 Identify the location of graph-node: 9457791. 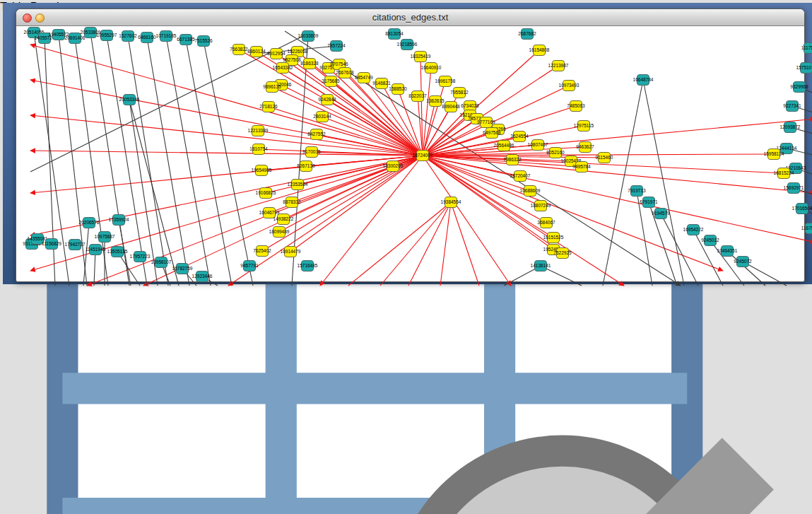
(249, 266).